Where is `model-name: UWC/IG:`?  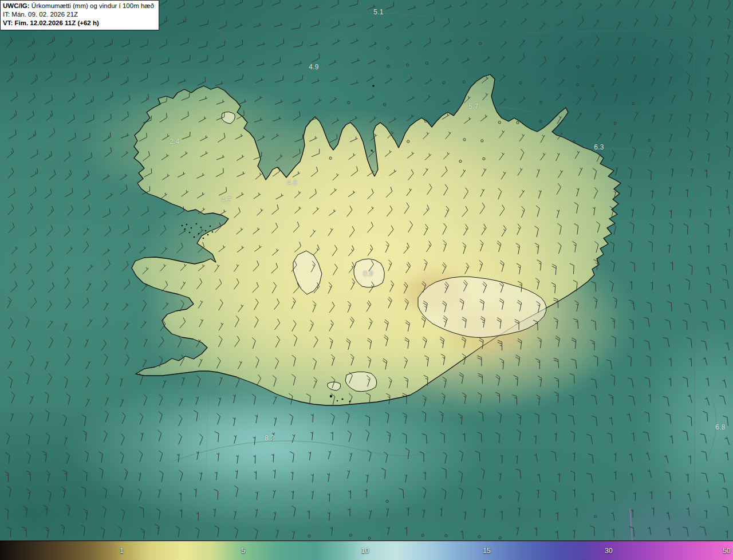
model-name: UWC/IG: is located at coordinates (16, 6).